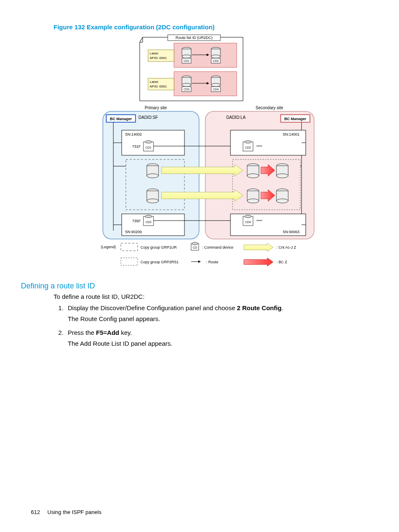 This screenshot has height=532, width=399. What do you see at coordinates (217, 247) in the screenshot?
I see `svg-text:: Command device: : Command device` at bounding box center [217, 247].